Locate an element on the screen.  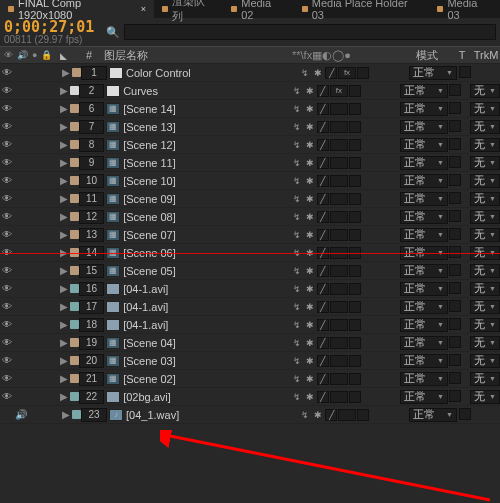
fx-switch: fx is located at coordinates (339, 91).